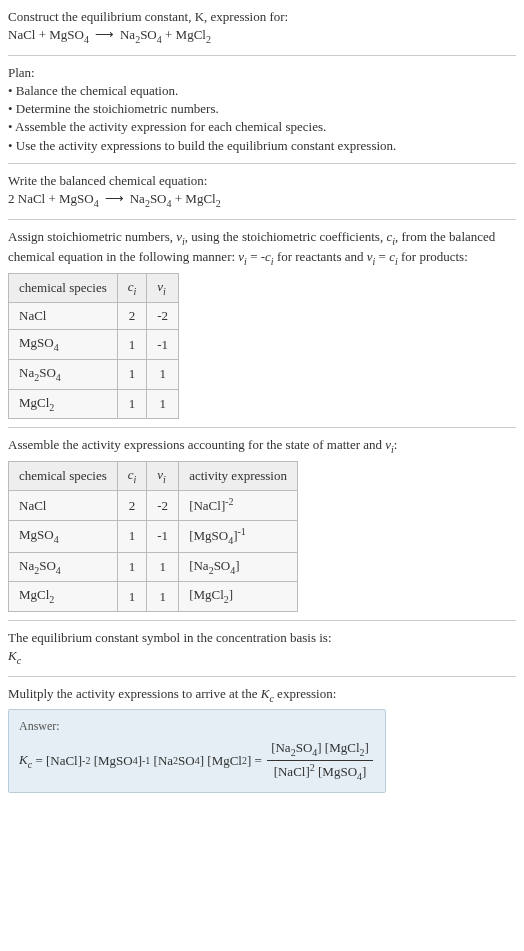 The width and height of the screenshot is (524, 951). Describe the element at coordinates (262, 739) in the screenshot. I see `multiply-block: Mulitply the activity expressions to arr…` at that location.